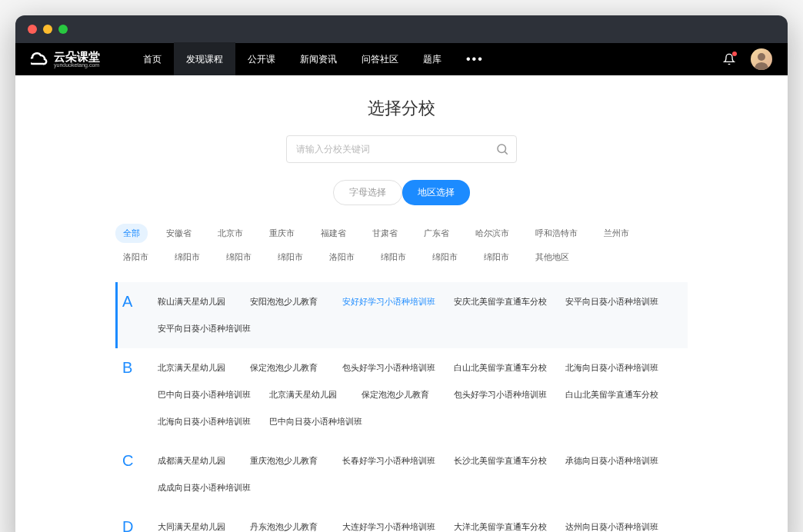  What do you see at coordinates (334, 234) in the screenshot?
I see `region-chip-4: 福建省` at bounding box center [334, 234].